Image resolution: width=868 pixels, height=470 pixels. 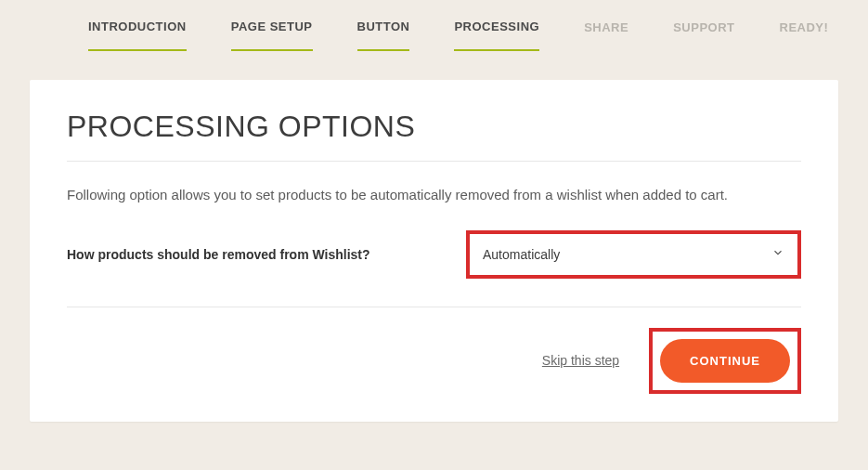 I want to click on option-row: How products should be removed from Wish…, so click(x=434, y=269).